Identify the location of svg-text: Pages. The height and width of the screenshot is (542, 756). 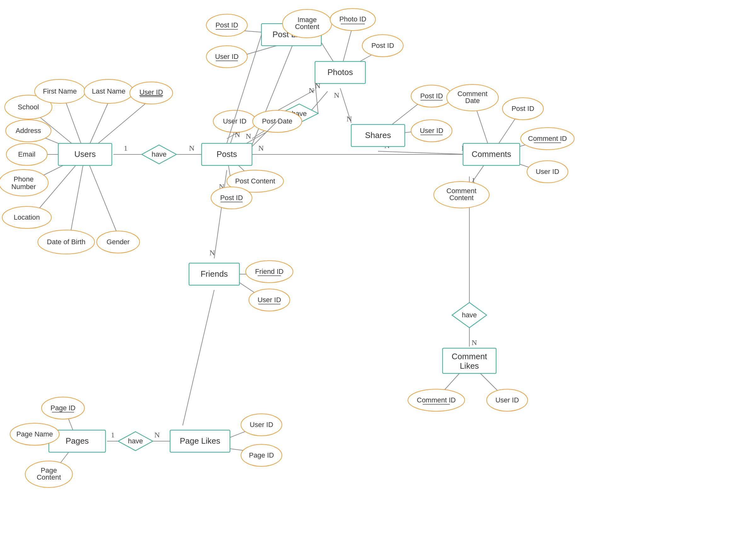
(77, 441).